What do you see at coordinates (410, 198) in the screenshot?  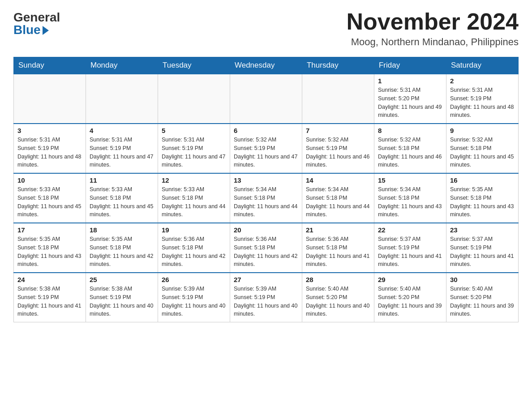 I see `calendar-cell: 15Sunrise: 5:34 AM Sunset: 5:18 PM Dayli…` at bounding box center [410, 198].